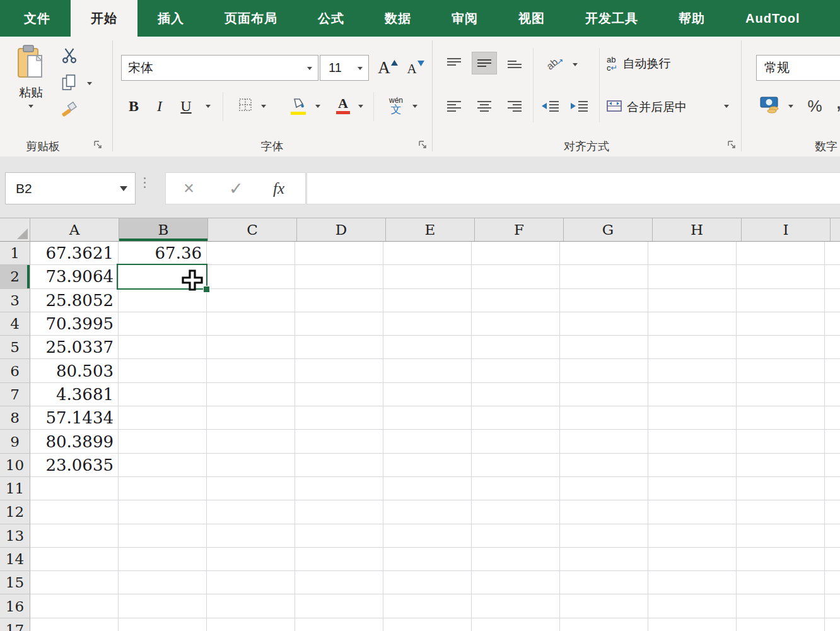 The height and width of the screenshot is (631, 840). What do you see at coordinates (604, 371) in the screenshot?
I see `cell-G6` at bounding box center [604, 371].